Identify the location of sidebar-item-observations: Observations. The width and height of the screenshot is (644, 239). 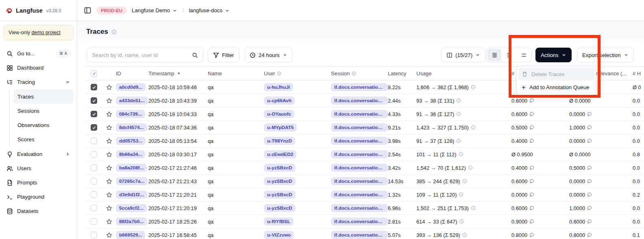
(44, 125).